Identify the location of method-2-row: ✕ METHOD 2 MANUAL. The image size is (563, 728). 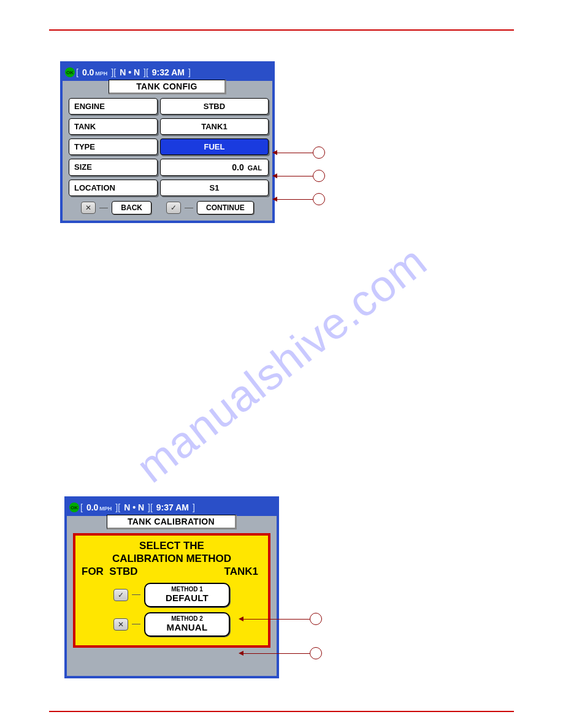
(172, 624).